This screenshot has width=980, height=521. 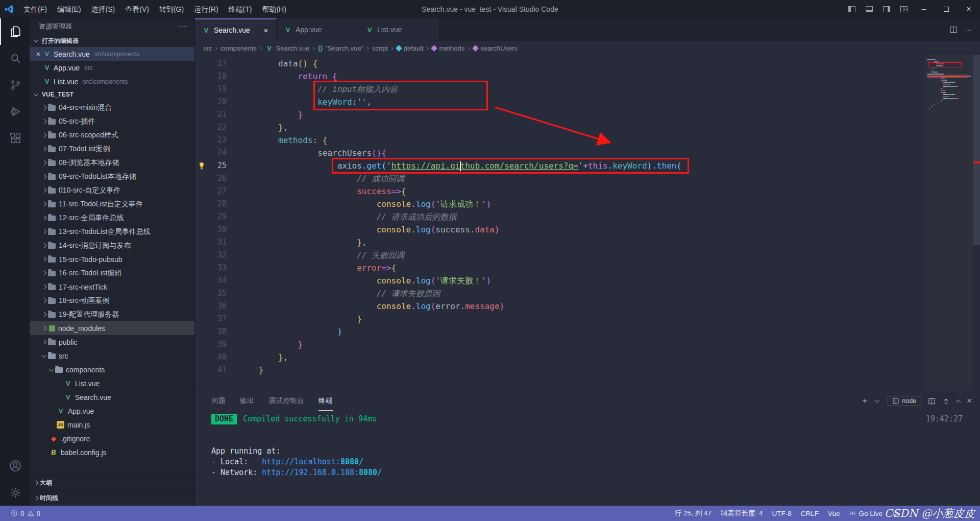 I want to click on toggle-secondary-sidebar-icon, so click(x=887, y=9).